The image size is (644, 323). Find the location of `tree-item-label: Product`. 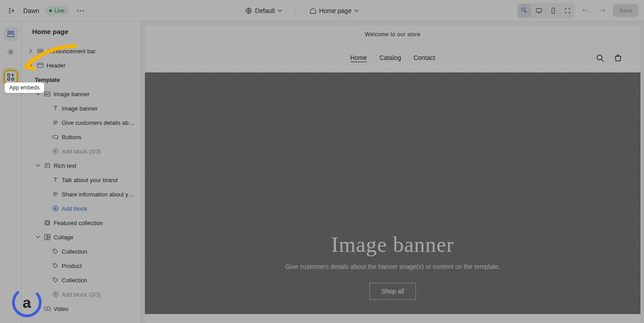

tree-item-label: Product is located at coordinates (72, 266).